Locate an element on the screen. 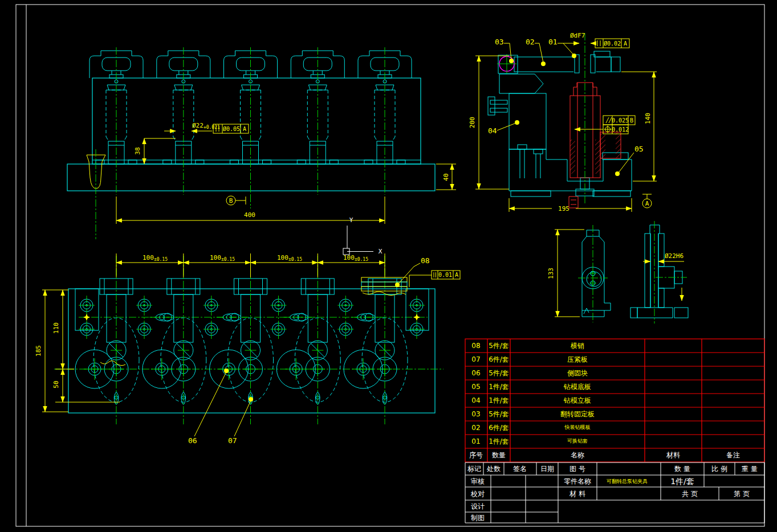  svg-text: 重 量 is located at coordinates (750, 469).